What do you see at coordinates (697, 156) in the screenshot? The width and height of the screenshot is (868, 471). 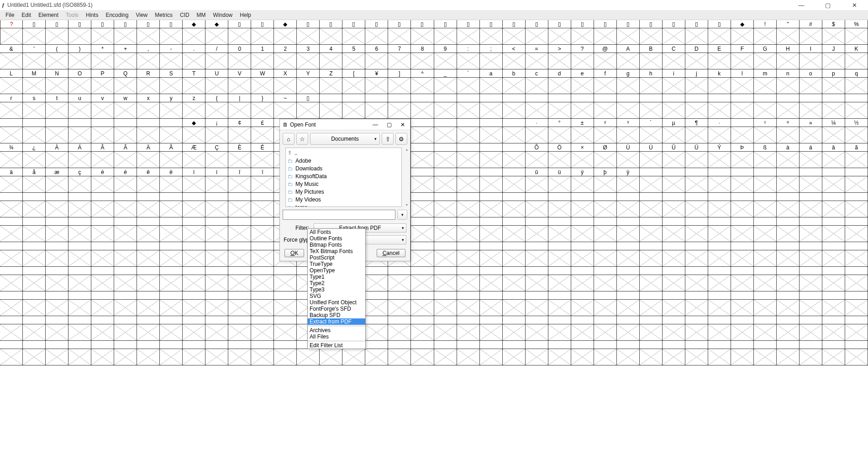 I see `glyph-cell: Ü` at bounding box center [697, 156].